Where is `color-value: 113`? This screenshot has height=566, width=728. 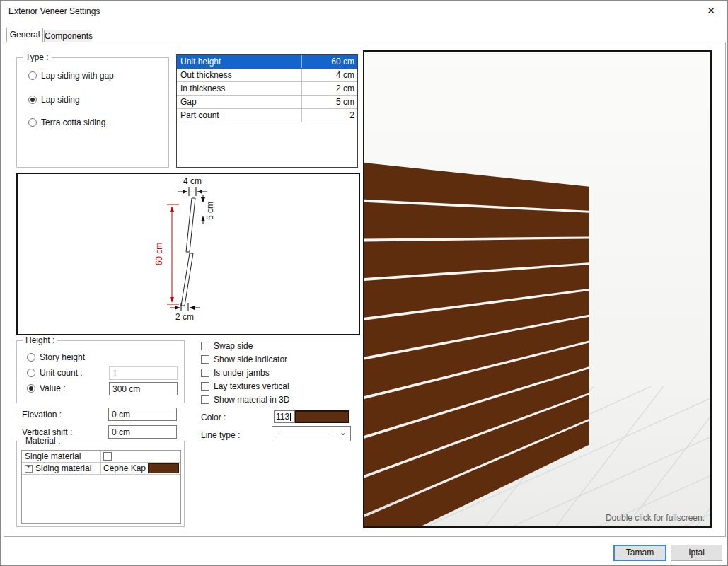
color-value: 113 is located at coordinates (283, 417).